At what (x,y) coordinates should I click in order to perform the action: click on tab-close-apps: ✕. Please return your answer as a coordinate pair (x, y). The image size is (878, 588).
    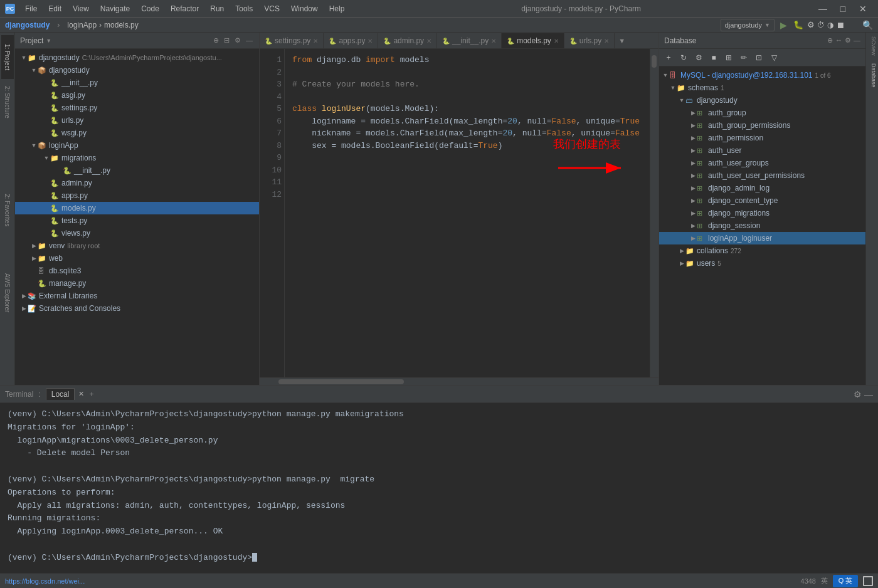
    Looking at the image, I should click on (370, 41).